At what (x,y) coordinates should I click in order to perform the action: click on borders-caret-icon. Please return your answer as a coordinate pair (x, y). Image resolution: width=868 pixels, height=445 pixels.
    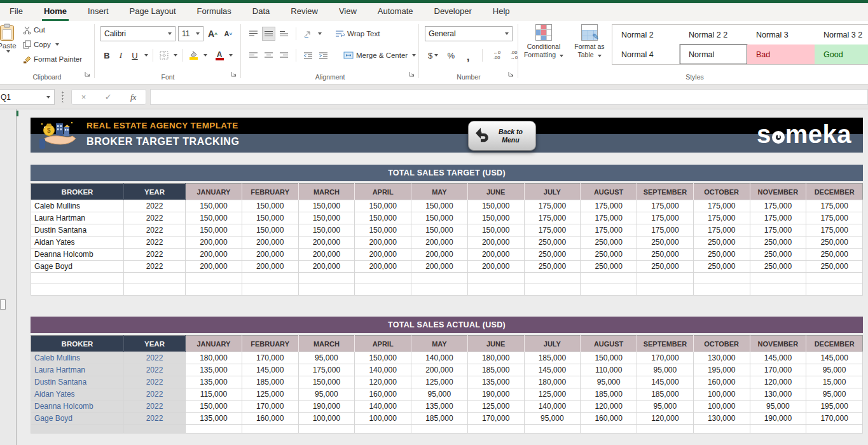
    Looking at the image, I should click on (176, 55).